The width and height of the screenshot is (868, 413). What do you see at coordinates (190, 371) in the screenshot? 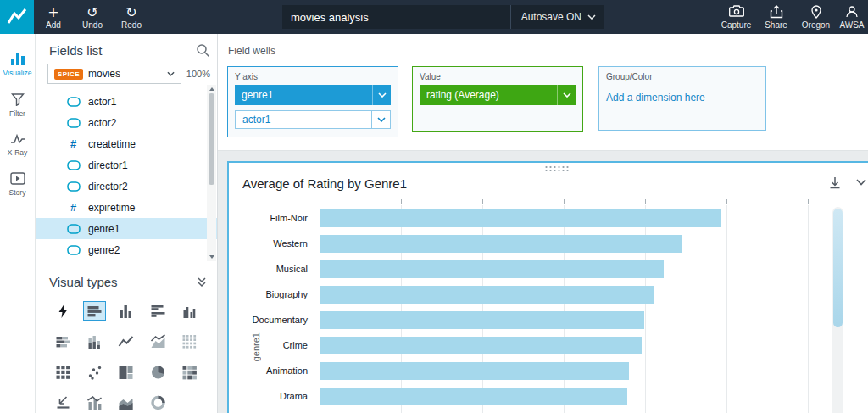
I see `visual-type-heat-map` at bounding box center [190, 371].